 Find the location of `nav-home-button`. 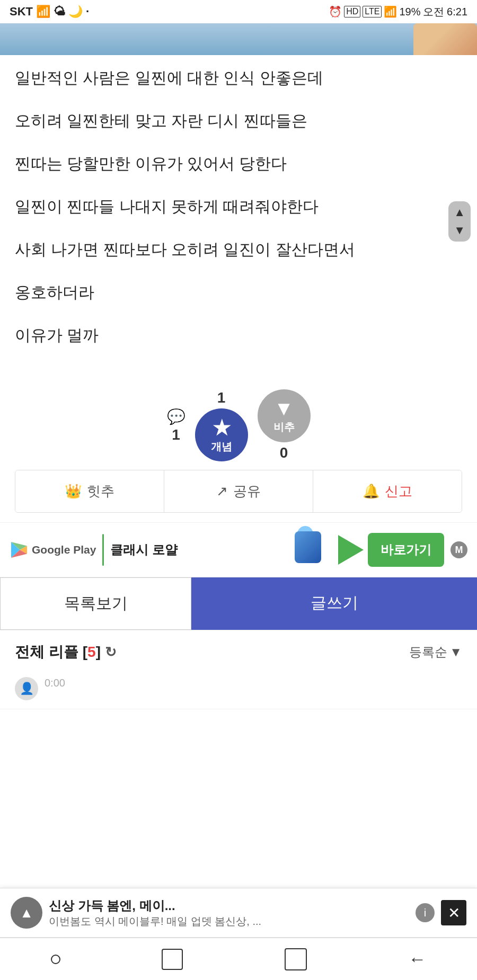

nav-home-button is located at coordinates (56, 959).